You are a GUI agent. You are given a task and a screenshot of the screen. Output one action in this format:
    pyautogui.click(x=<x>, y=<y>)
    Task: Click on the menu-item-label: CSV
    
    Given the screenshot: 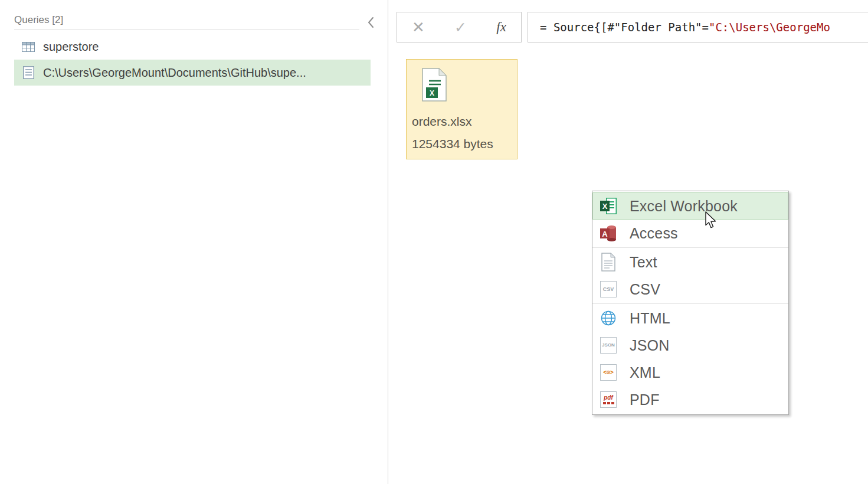 What is the action you would take?
    pyautogui.click(x=645, y=289)
    